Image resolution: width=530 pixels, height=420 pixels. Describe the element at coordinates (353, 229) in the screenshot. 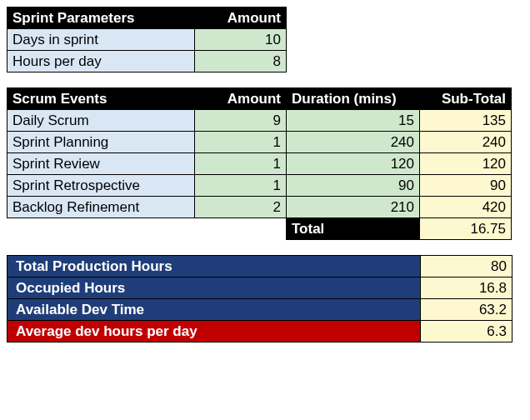

I see `total-label: Total` at that location.